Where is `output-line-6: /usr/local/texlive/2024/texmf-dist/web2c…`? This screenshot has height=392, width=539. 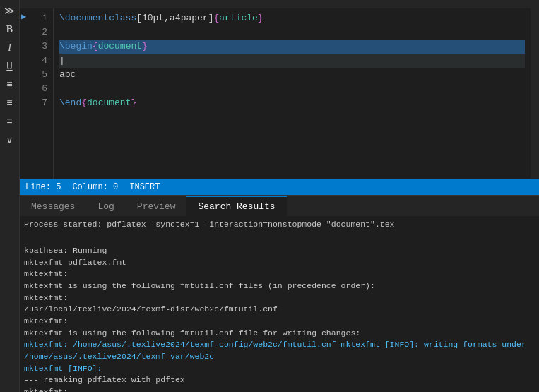
output-line-6: /usr/local/texlive/2024/texmf-dist/web2c… is located at coordinates (280, 309).